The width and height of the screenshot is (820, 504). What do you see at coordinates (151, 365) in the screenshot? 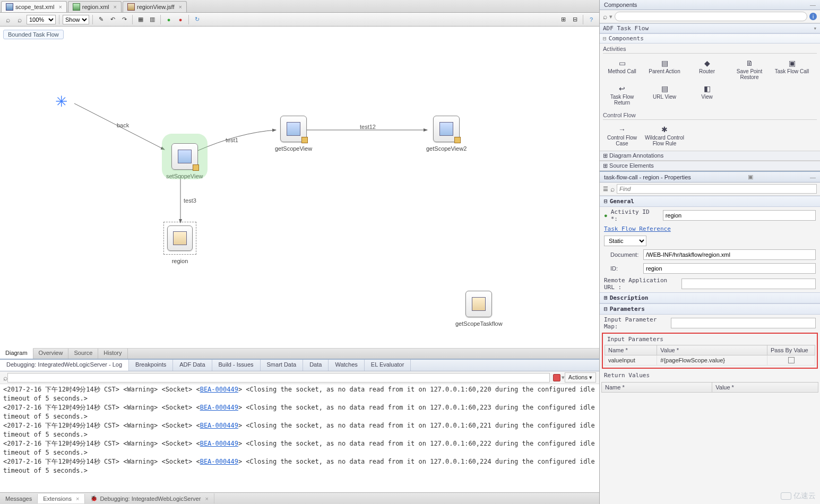
I see `dtab-breakpoints: Breakpoints` at bounding box center [151, 365].